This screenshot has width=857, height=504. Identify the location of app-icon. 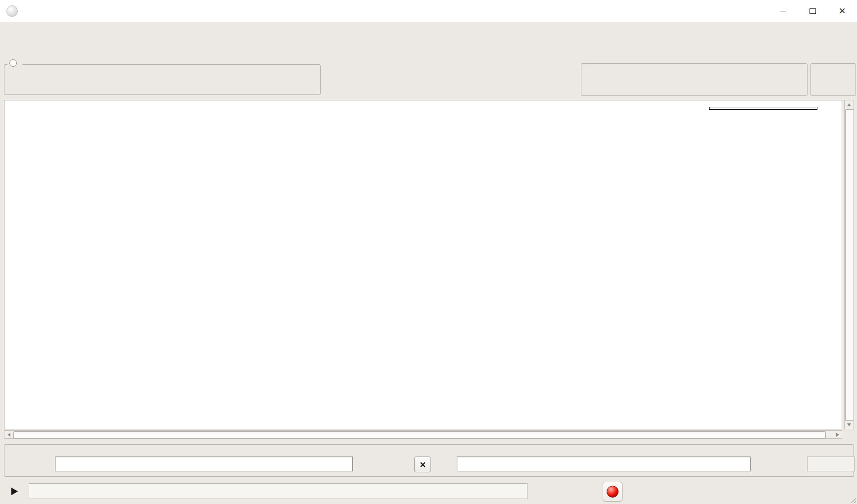
(12, 11).